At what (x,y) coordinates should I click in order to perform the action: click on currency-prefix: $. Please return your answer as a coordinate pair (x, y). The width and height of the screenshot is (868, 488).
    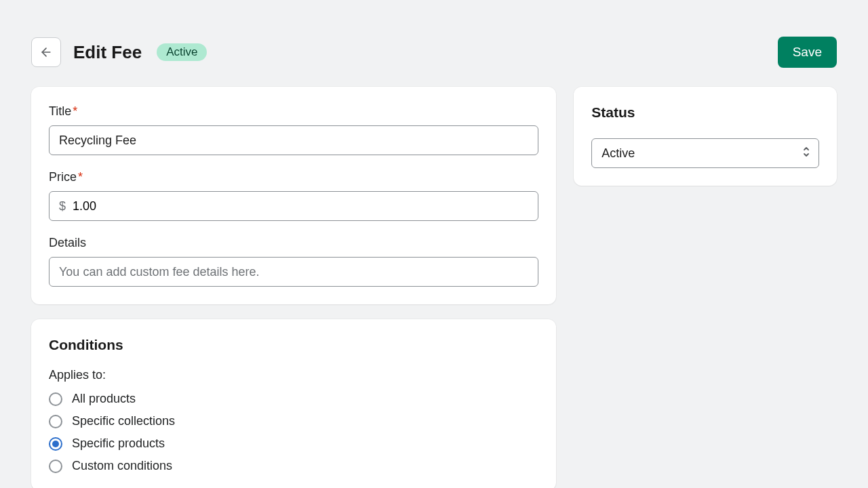
    Looking at the image, I should click on (61, 206).